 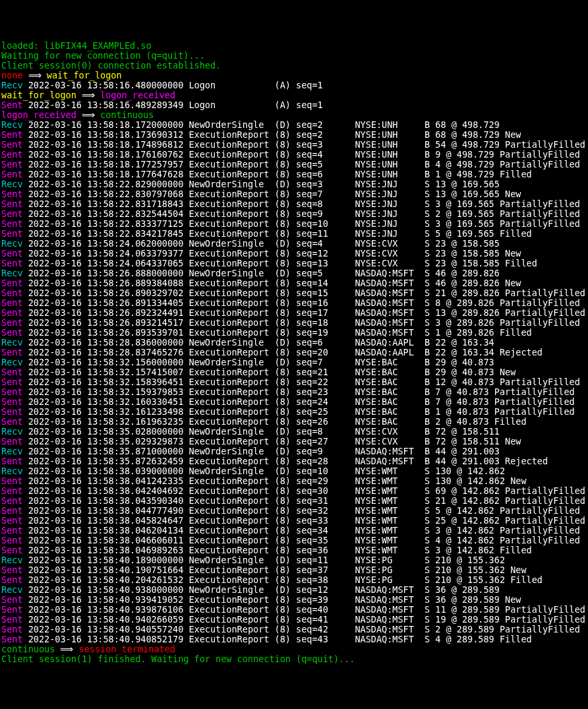 What do you see at coordinates (272, 580) in the screenshot?
I see `log-row: Sent 2022-03-16 13:58:40.204261532 Execu…` at bounding box center [272, 580].